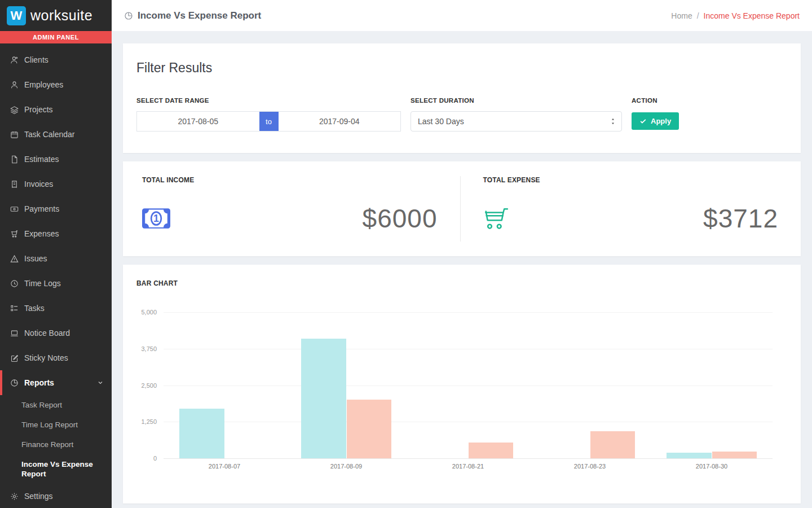  I want to click on y-tick: 5,000, so click(149, 312).